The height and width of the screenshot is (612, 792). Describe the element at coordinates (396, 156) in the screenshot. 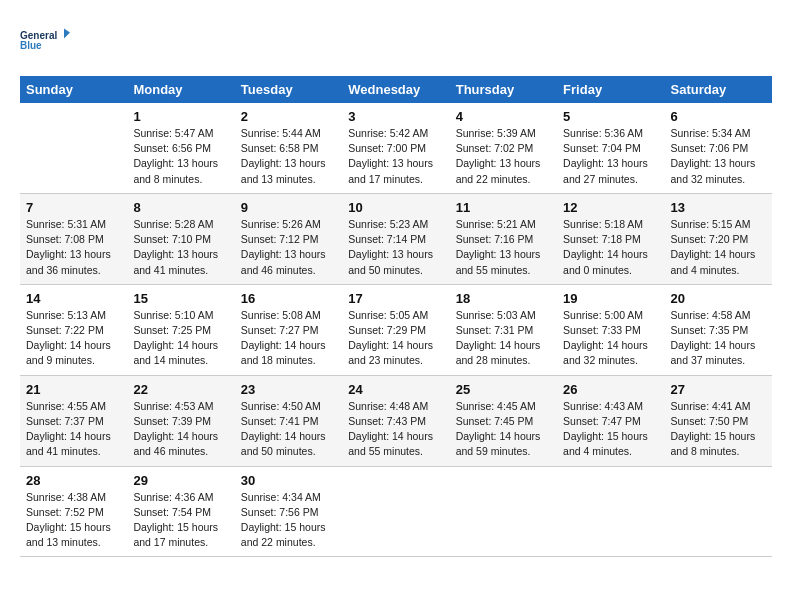

I see `day-info: Sunrise: 5:42 AM Sunset: 7:00 PM Dayligh…` at that location.